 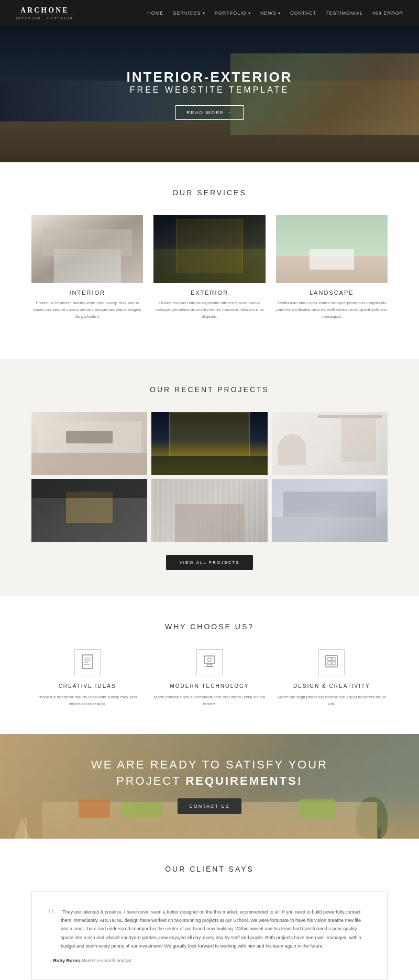 What do you see at coordinates (87, 678) in the screenshot?
I see `why-creative-ideas: CREATIVE IDEAS Phasellus hendrerit mauri…` at bounding box center [87, 678].